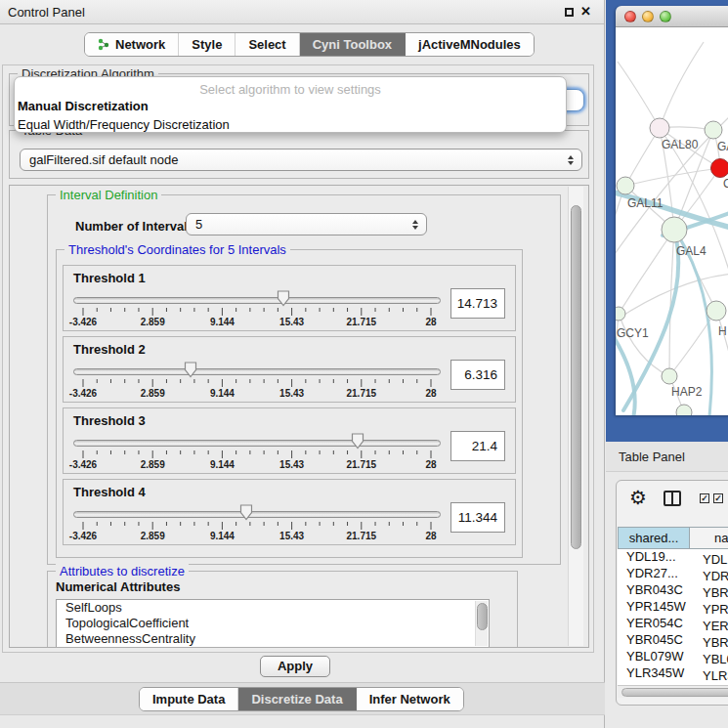 The height and width of the screenshot is (728, 728). What do you see at coordinates (672, 608) in the screenshot?
I see `table-row: YPR145WYPR1` at bounding box center [672, 608].